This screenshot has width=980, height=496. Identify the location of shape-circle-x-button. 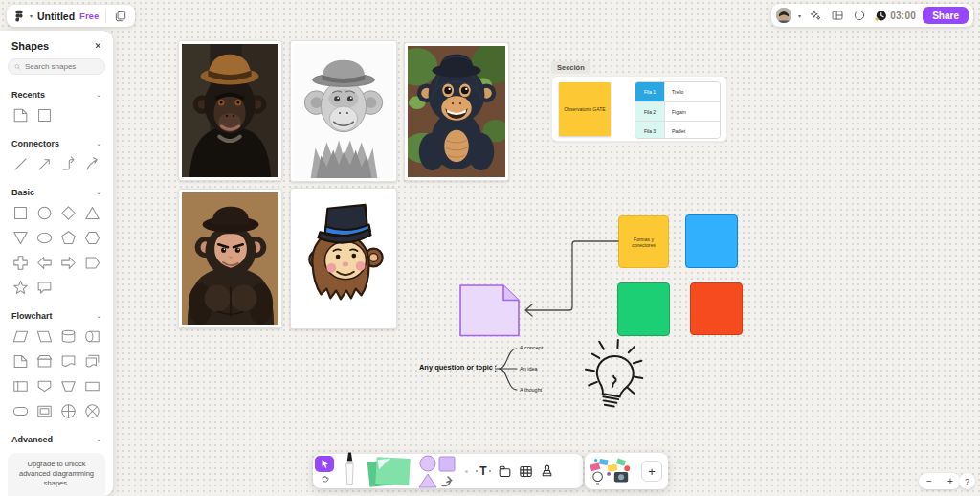
(92, 412).